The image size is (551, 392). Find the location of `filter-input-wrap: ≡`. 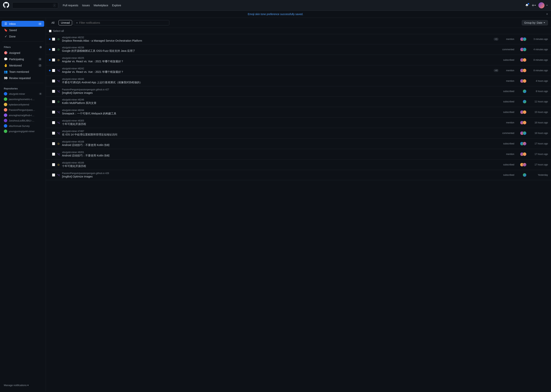

filter-input-wrap: ≡ is located at coordinates (122, 23).